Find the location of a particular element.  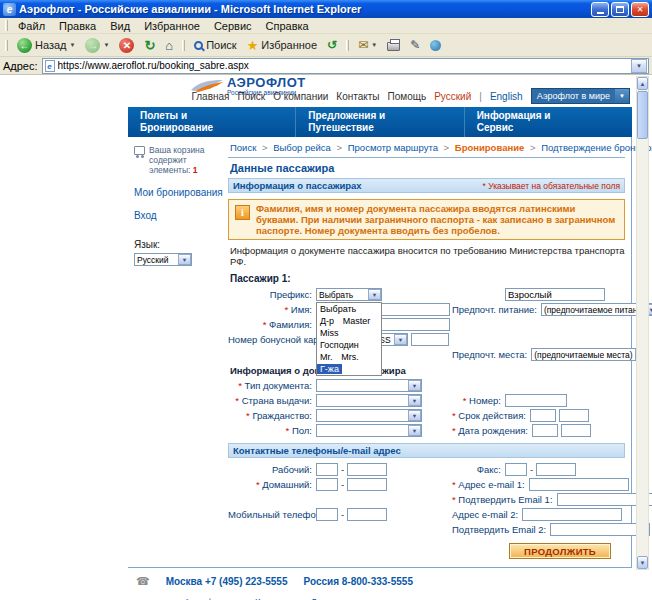

home-phone-number-input is located at coordinates (367, 484).